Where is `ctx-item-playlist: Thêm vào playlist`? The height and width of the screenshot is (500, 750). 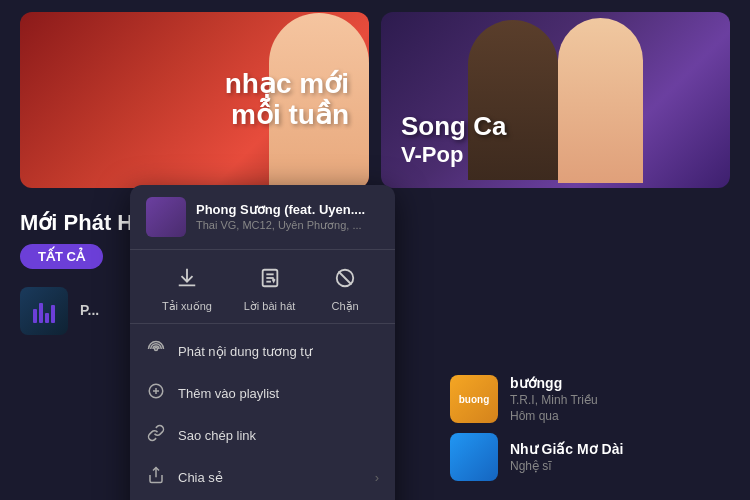 ctx-item-playlist: Thêm vào playlist is located at coordinates (262, 393).